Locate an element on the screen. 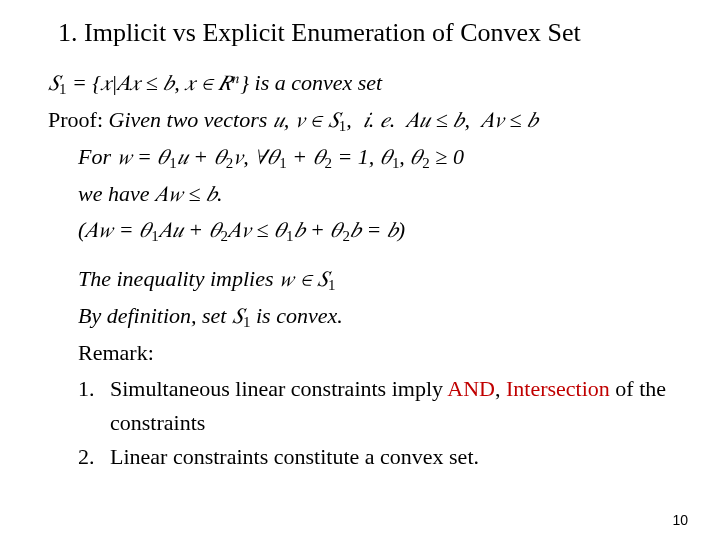 The image size is (720, 540). aw-line: (𝐴𝑤 = 𝜃1𝐴𝑢 + 𝜃2𝐴𝑣 ≤ 𝜃1𝑏 + 𝜃2𝑏 = 𝑏) is located at coordinates (364, 230).